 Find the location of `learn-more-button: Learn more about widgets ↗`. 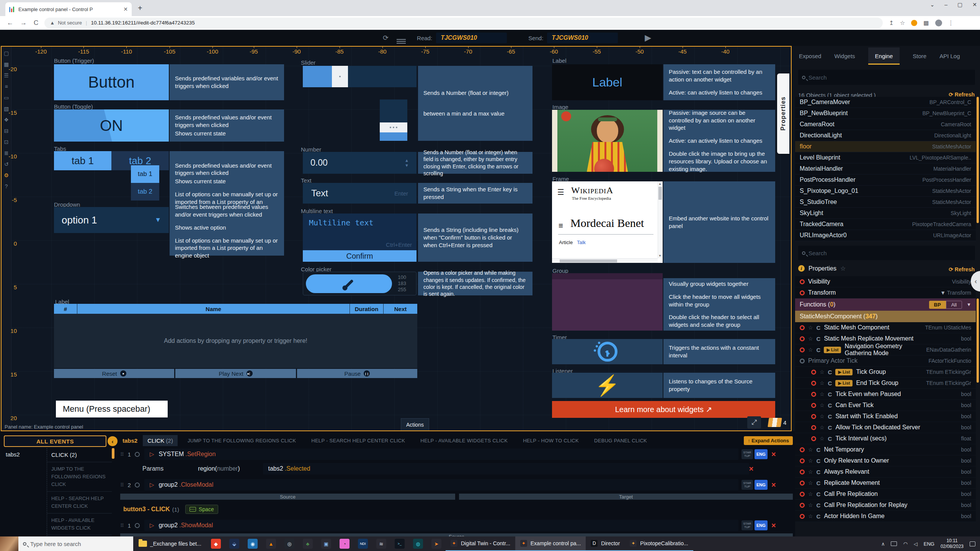

learn-more-button: Learn more about widgets ↗ is located at coordinates (664, 409).